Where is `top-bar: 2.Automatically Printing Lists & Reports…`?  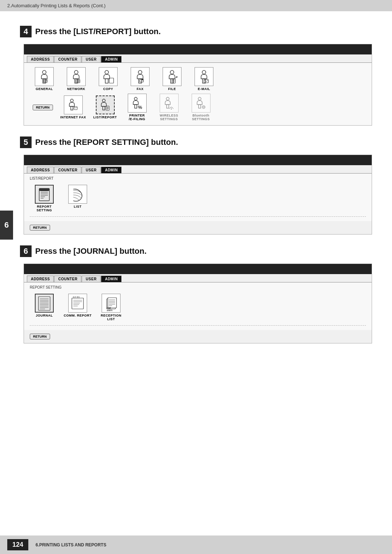
top-bar: 2.Automatically Printing Lists & Reports… is located at coordinates (196, 6).